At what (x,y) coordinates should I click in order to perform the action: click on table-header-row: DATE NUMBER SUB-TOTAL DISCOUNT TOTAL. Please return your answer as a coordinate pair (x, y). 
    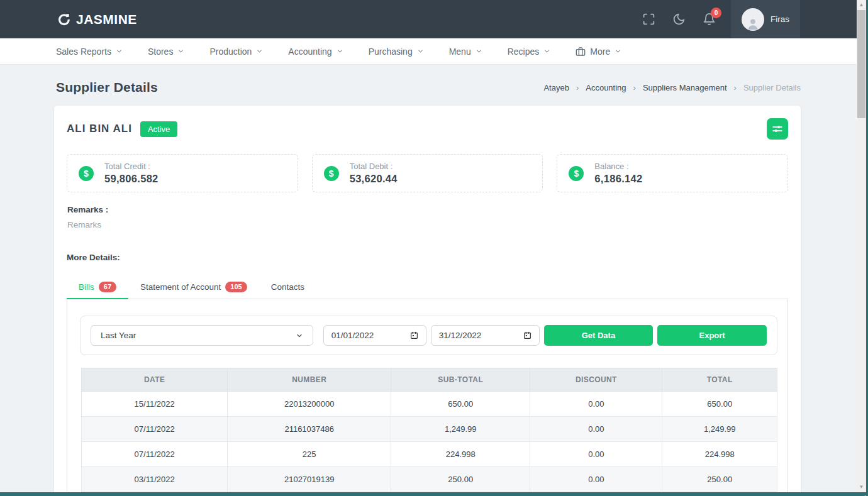
    Looking at the image, I should click on (430, 380).